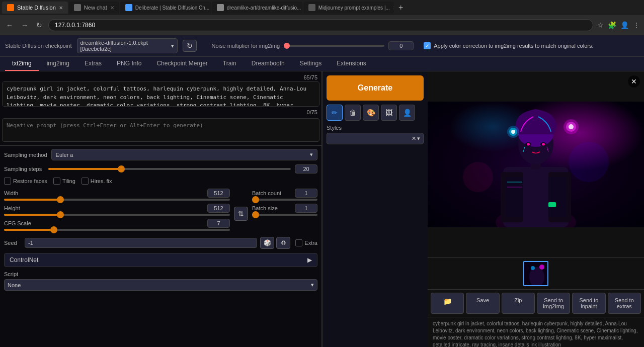 Image resolution: width=644 pixels, height=347 pixels. I want to click on tab-png-info: PNG Info, so click(129, 64).